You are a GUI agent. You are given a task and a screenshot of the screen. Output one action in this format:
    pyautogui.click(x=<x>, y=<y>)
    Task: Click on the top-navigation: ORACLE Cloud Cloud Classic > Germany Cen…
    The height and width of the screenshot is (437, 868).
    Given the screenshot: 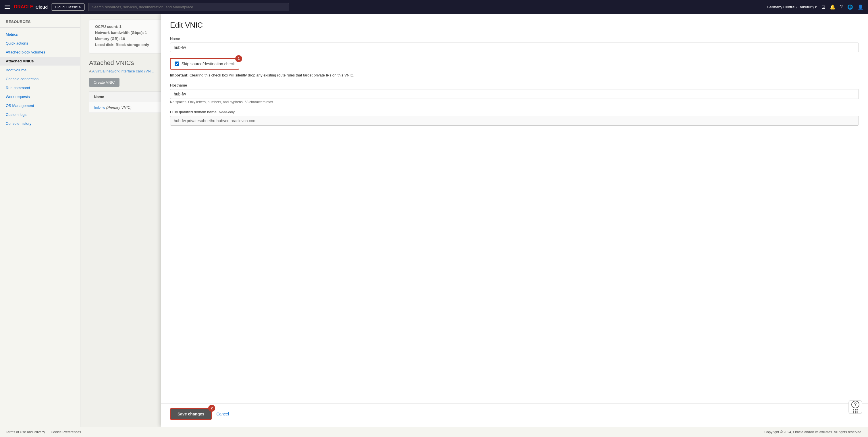 What is the action you would take?
    pyautogui.click(x=434, y=7)
    